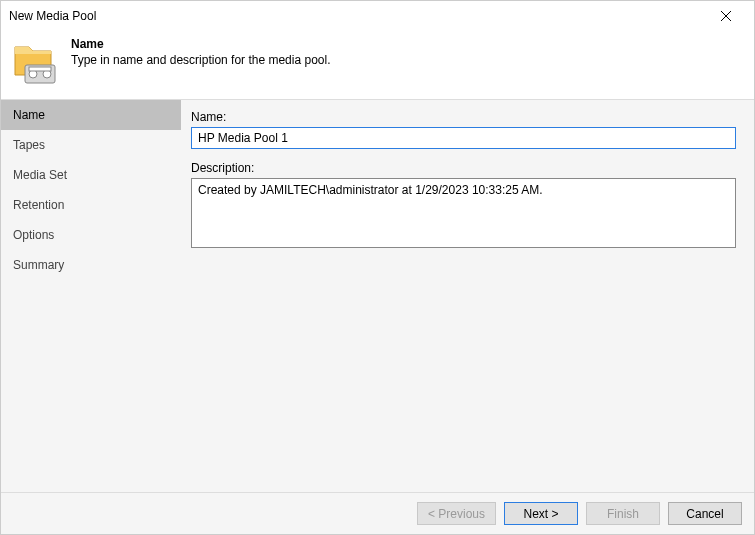 The image size is (755, 535). What do you see at coordinates (91, 145) in the screenshot?
I see `sidebar-item-tapes: Tapes` at bounding box center [91, 145].